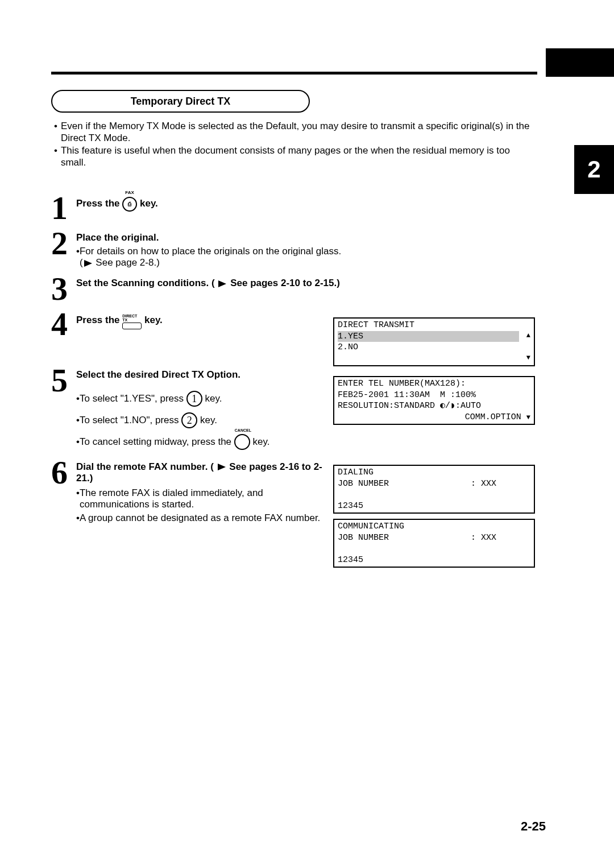 The height and width of the screenshot is (868, 614). Describe the element at coordinates (434, 527) in the screenshot. I see `lcd-line: COMMUNICATING` at that location.